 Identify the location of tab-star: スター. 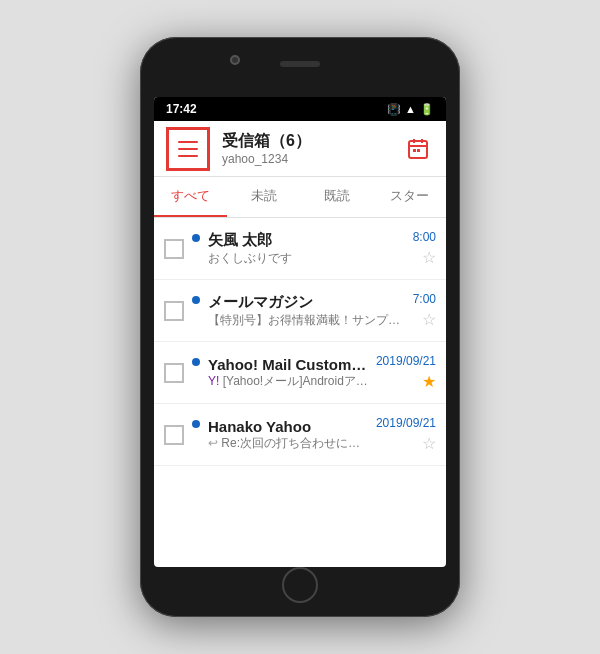
(410, 197).